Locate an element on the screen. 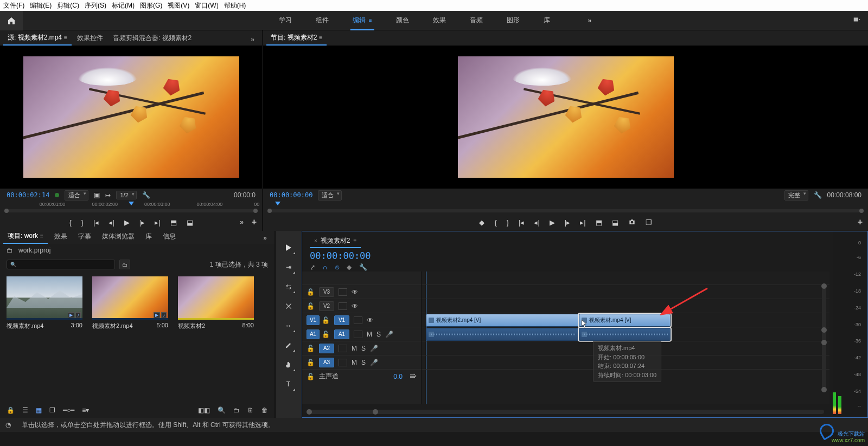 The height and width of the screenshot is (446, 868). add-marker-button: ◆ is located at coordinates (482, 222).